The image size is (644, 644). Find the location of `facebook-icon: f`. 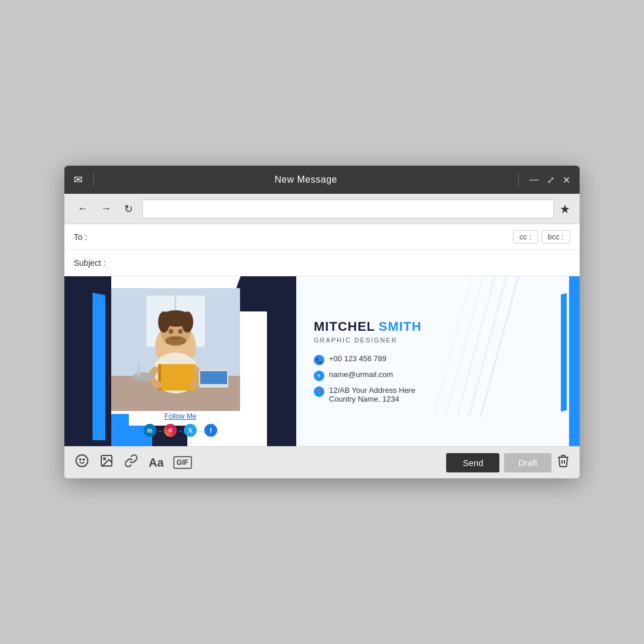

facebook-icon: f is located at coordinates (211, 430).